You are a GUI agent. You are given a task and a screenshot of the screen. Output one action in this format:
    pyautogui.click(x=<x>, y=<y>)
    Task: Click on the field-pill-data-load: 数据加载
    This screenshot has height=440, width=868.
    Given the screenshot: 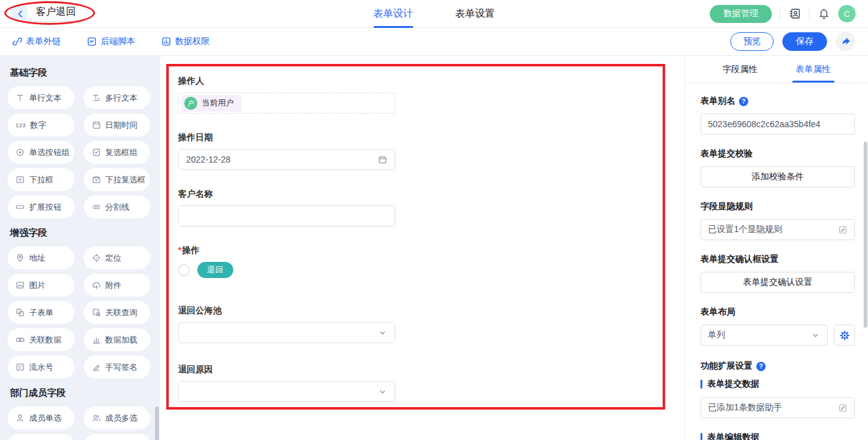 What is the action you would take?
    pyautogui.click(x=117, y=340)
    